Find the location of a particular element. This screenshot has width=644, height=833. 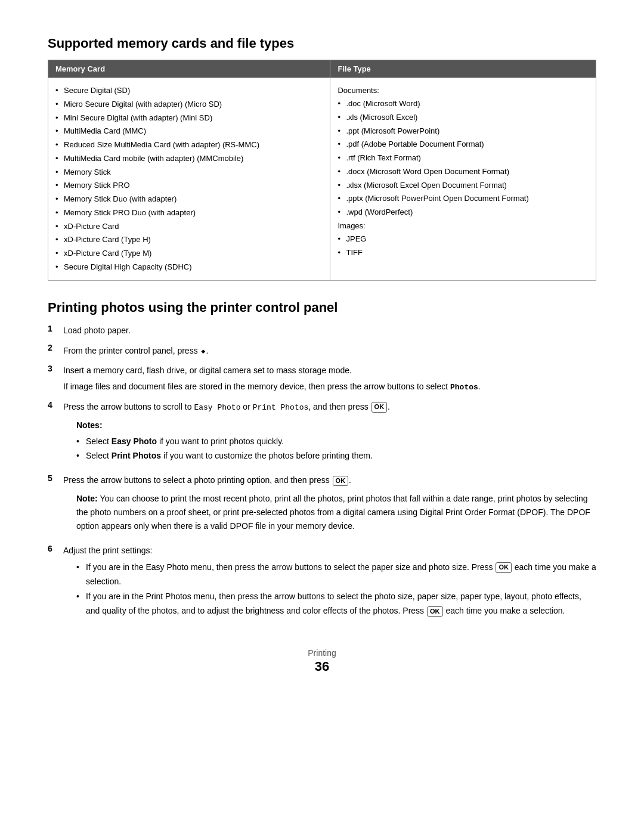

memory-cards-column: Secure Digital (SD)Micro Secure Digital … is located at coordinates (190, 179).